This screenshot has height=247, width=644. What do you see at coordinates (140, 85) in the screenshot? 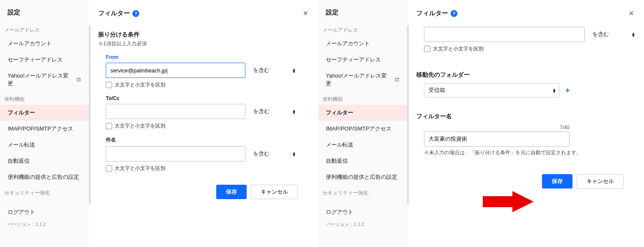
I see `from-case-label: 大文字と小文字を区別` at bounding box center [140, 85].